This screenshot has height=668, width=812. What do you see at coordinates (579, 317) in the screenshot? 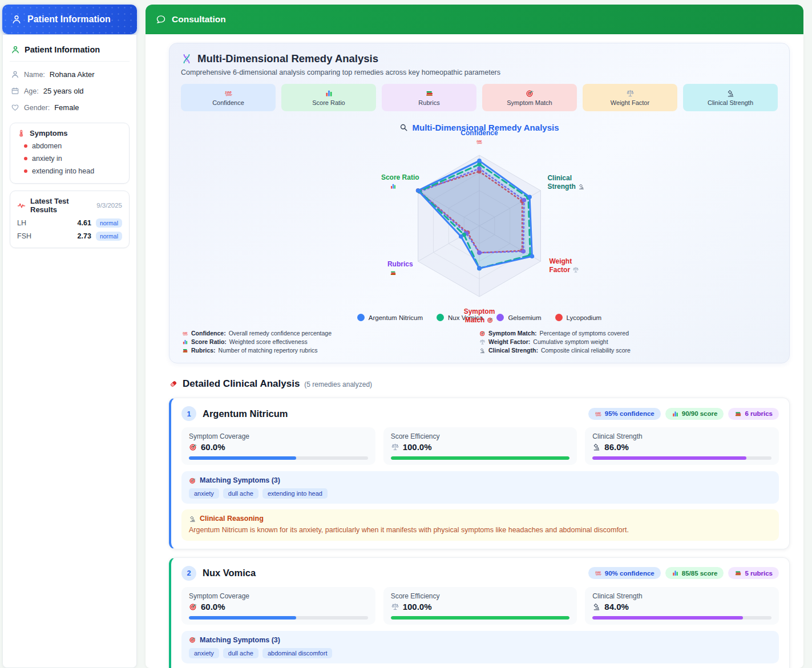
I see `legend-item: Lycopodium` at bounding box center [579, 317].